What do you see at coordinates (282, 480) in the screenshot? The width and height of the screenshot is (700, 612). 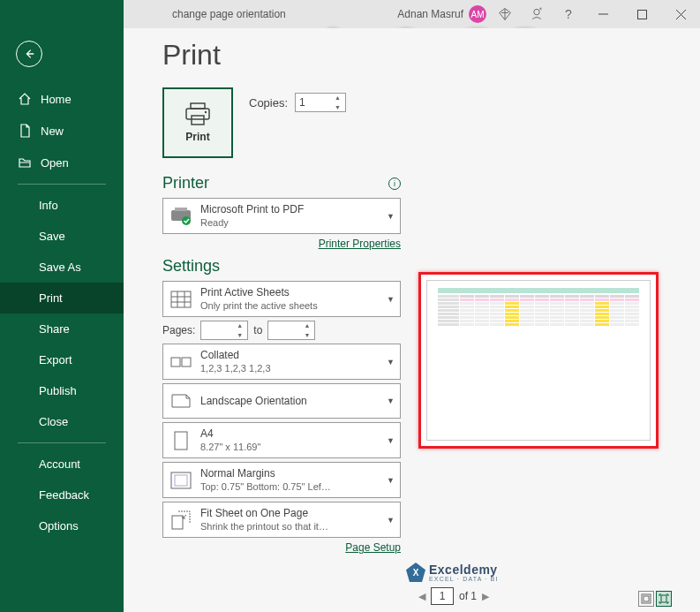 I see `setting-margins: Normal MarginsTop: 0.75" Bottom: 0.75" L…` at bounding box center [282, 480].